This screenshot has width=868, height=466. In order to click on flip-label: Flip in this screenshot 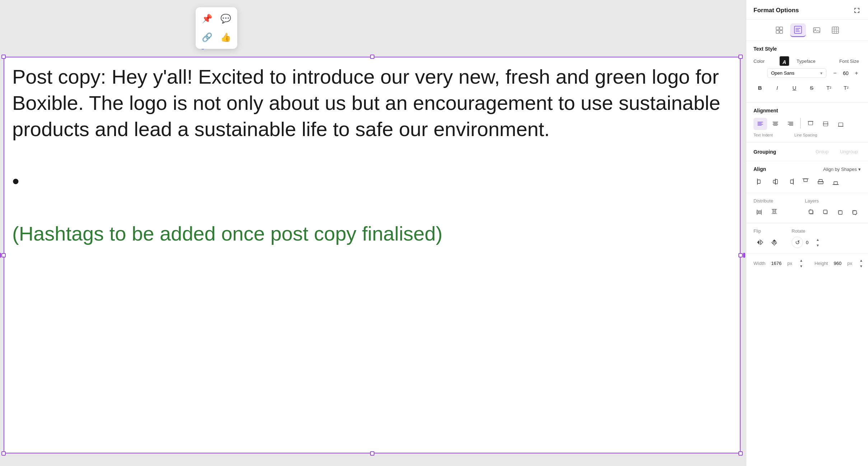, I will do `click(767, 231)`.